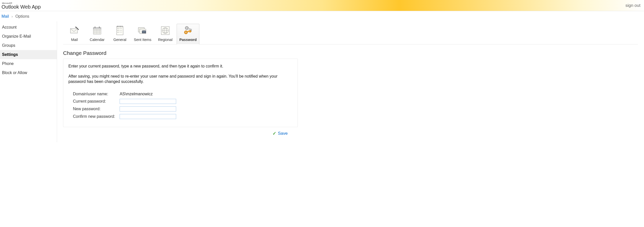 This screenshot has height=227, width=644. Describe the element at coordinates (97, 34) in the screenshot. I see `tab-calendar: Calendar` at that location.